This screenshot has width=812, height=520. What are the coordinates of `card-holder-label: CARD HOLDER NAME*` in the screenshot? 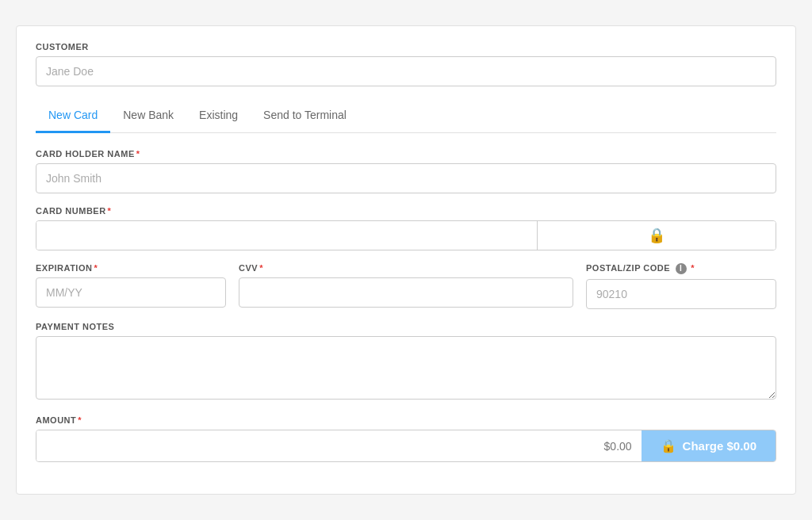 It's located at (406, 154).